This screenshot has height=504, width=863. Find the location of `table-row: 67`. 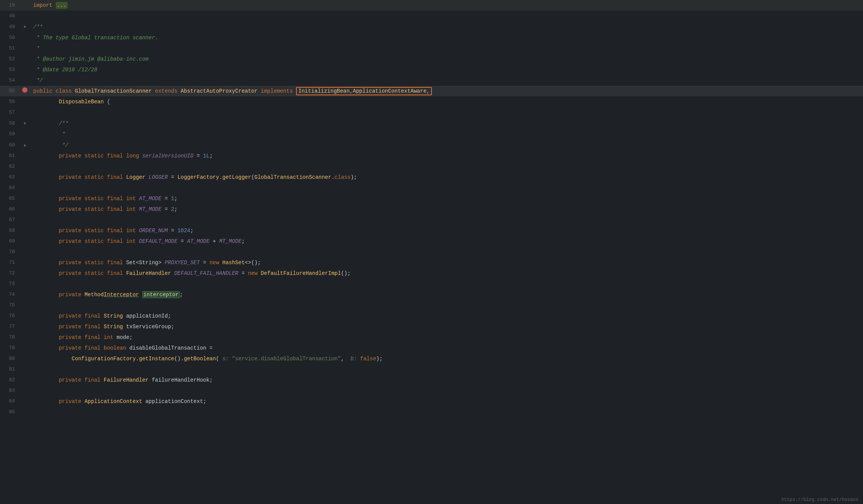

table-row: 67 is located at coordinates (432, 220).